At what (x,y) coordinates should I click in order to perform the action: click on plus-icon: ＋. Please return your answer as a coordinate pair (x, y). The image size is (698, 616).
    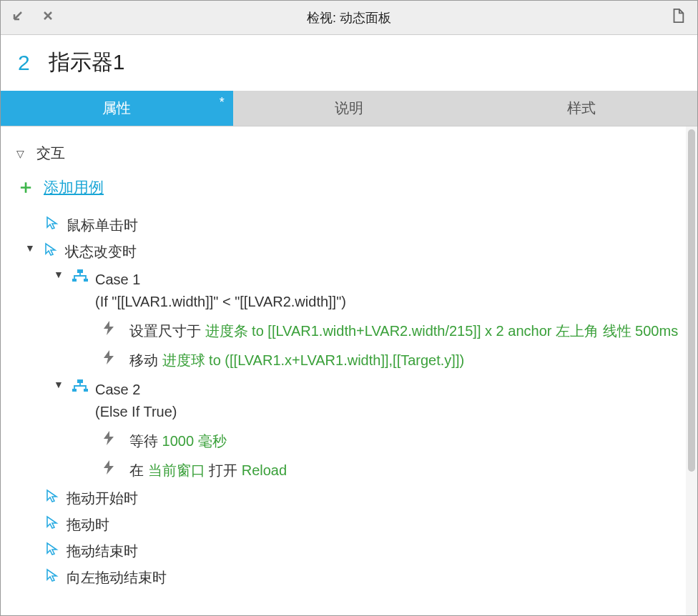
    Looking at the image, I should click on (26, 187).